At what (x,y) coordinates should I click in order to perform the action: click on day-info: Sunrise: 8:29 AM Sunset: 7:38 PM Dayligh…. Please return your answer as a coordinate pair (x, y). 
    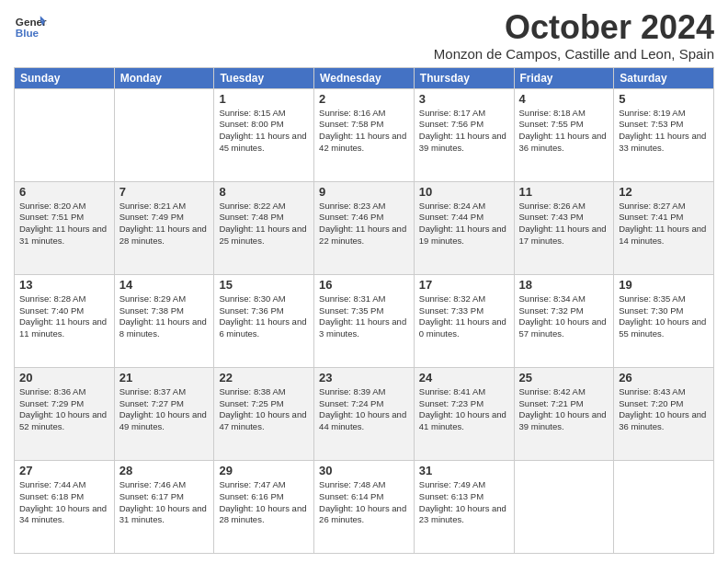
    Looking at the image, I should click on (165, 316).